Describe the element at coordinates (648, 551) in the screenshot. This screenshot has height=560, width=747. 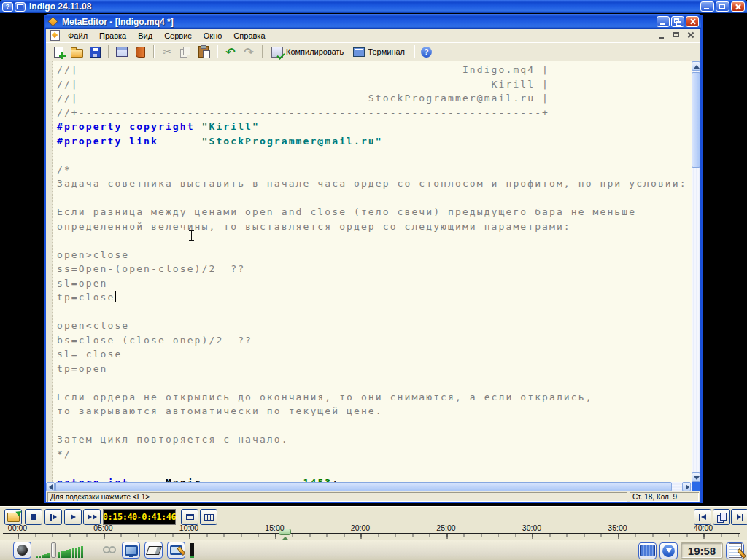
I see `keyboard-layout-button` at that location.